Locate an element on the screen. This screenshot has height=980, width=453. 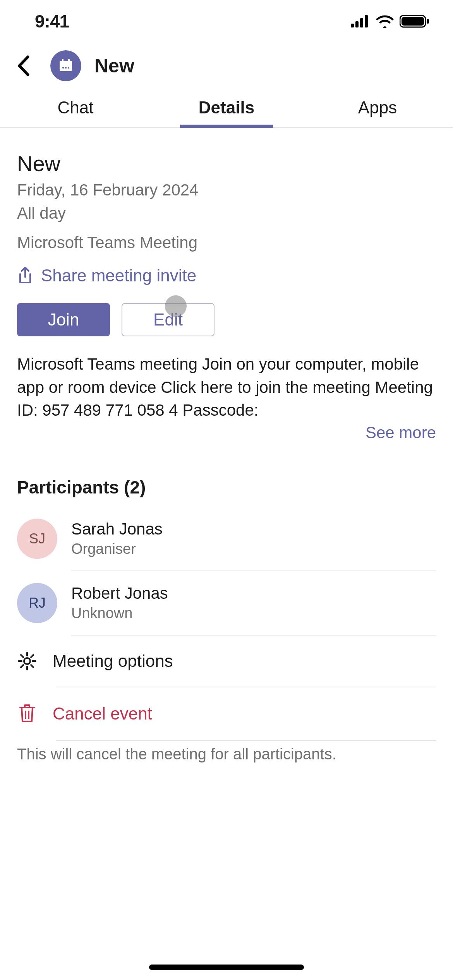
meeting-title: New is located at coordinates (226, 163).